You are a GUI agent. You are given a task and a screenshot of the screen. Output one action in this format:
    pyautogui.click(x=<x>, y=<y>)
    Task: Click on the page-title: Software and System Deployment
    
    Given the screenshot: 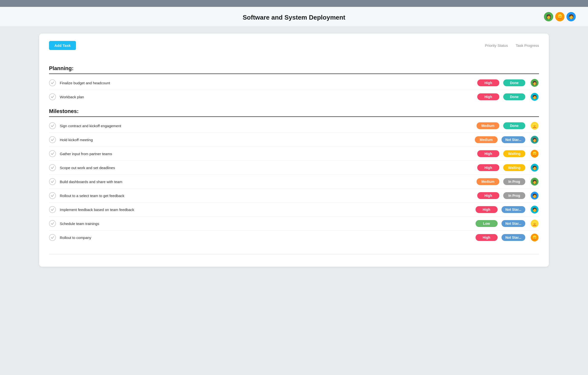 What is the action you would take?
    pyautogui.click(x=294, y=18)
    